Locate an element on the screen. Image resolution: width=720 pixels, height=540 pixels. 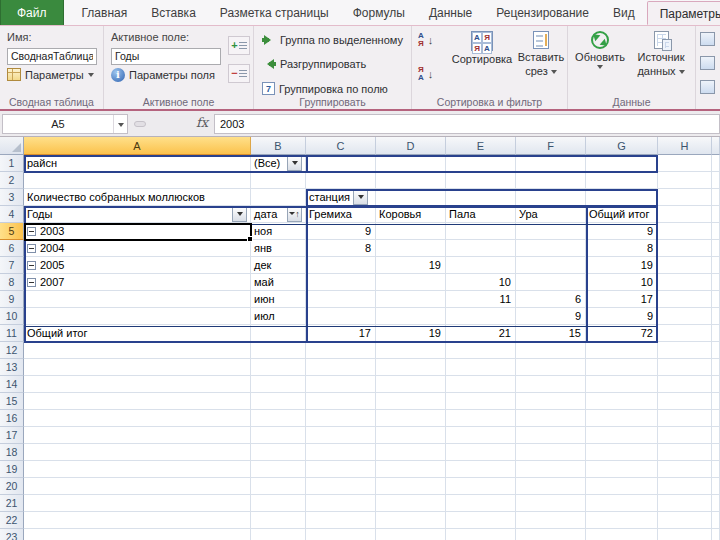
cell-C15 is located at coordinates (341, 402).